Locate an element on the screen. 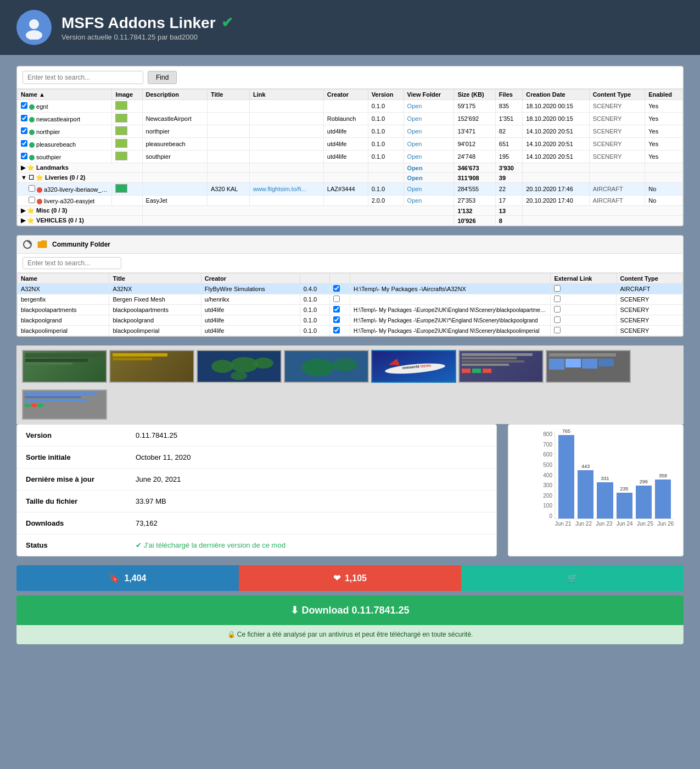  community-search-input is located at coordinates (72, 263).